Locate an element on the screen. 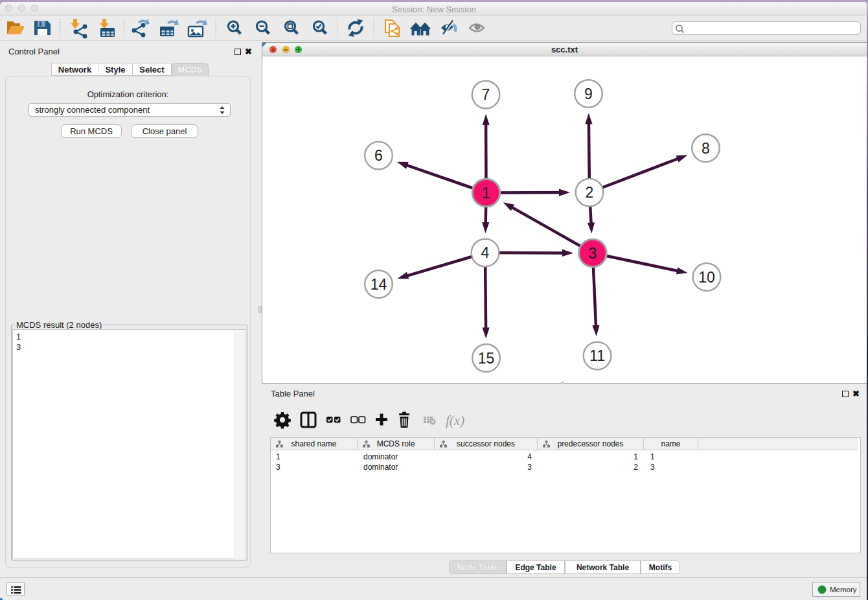 This screenshot has height=600, width=868. svg-text: 4 is located at coordinates (486, 253).